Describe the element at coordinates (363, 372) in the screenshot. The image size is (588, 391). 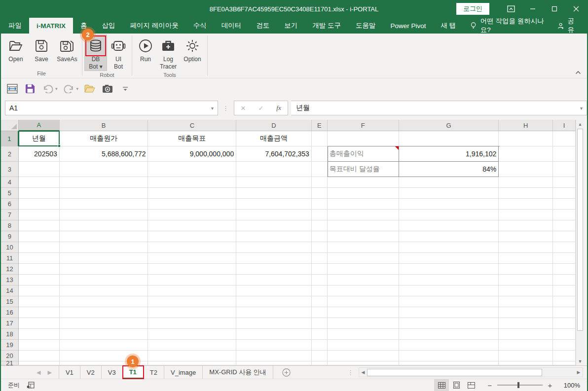
I see `scroll-left-icon: ◀` at that location.